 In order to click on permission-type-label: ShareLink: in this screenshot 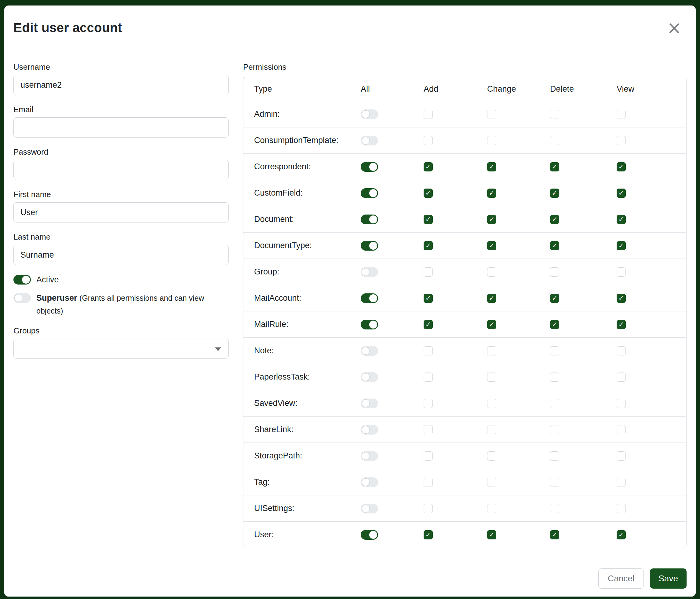, I will do `click(302, 430)`.